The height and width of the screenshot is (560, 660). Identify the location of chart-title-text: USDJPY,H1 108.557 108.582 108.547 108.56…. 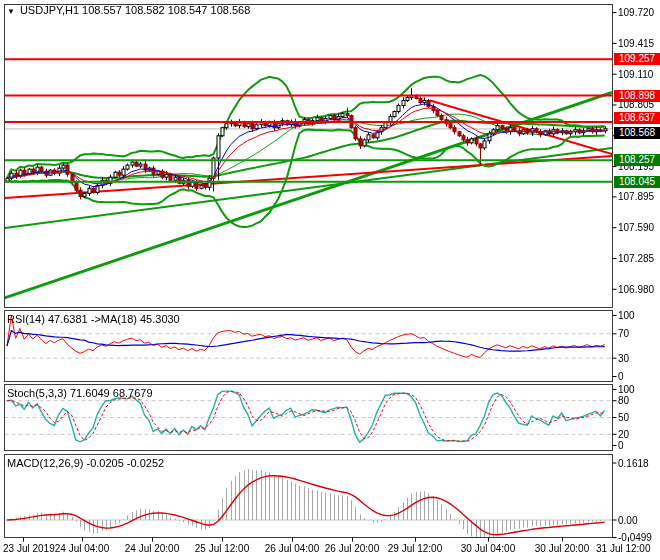
(135, 10).